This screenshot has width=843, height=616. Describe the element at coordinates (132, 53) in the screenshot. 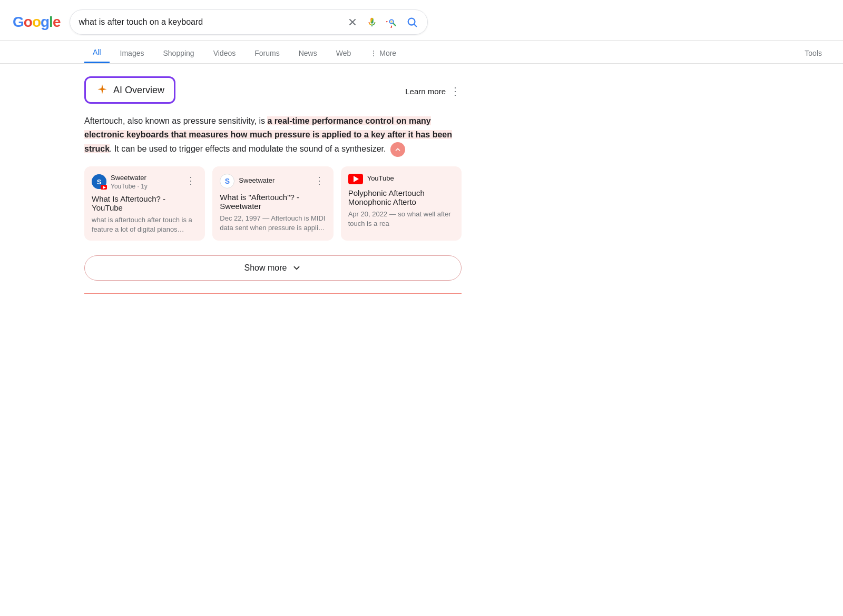

I see `tab-images: Images` at that location.